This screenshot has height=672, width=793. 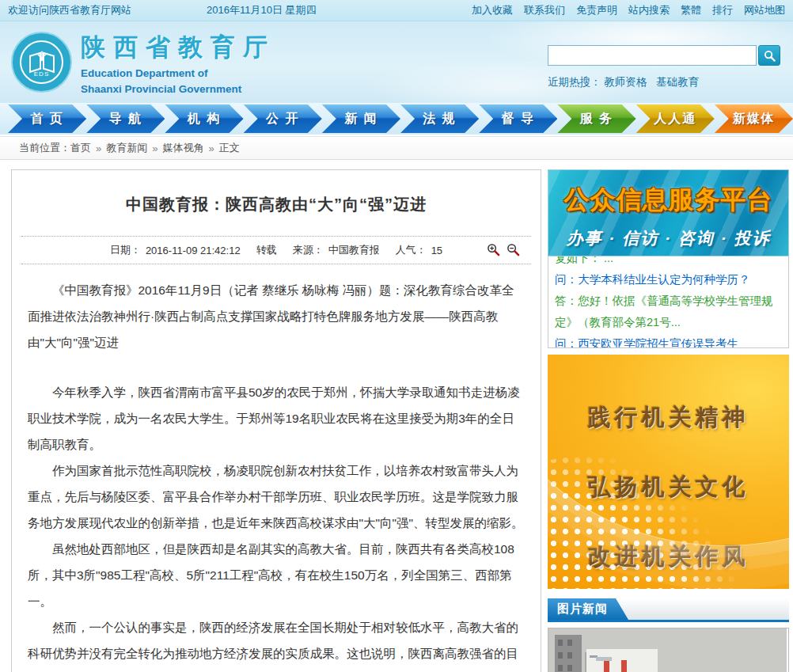 I want to click on top-utility-bar: 欢迎访问陕西省教育厅网站 2016年11月10日 星期四 加入收藏 联系我们 免…, so click(x=396, y=11).